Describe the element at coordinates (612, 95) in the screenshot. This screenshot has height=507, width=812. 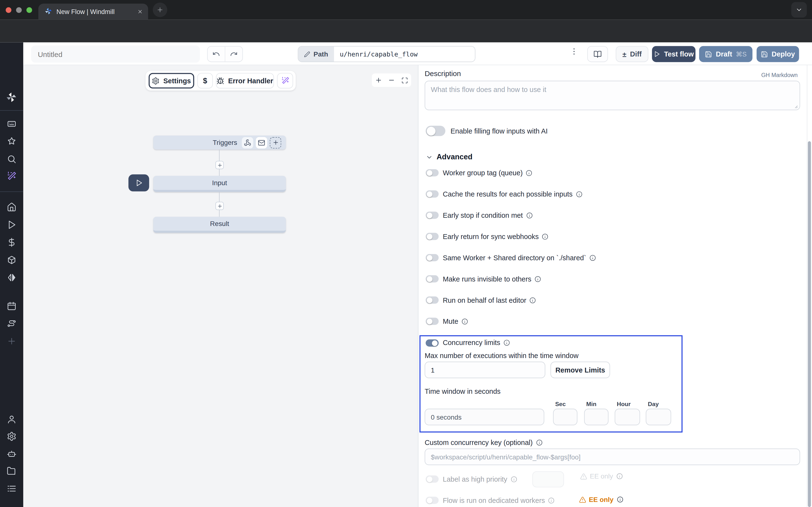
I see `description-textarea` at that location.